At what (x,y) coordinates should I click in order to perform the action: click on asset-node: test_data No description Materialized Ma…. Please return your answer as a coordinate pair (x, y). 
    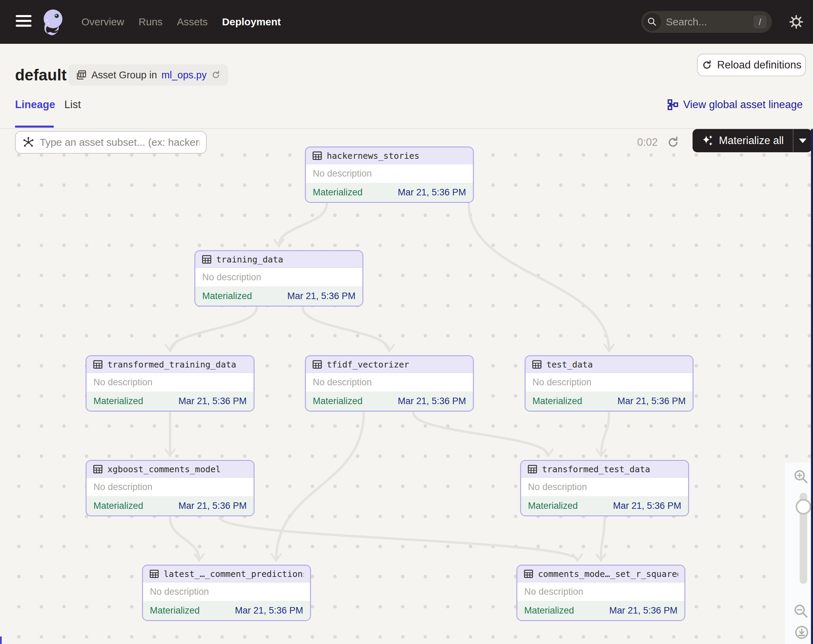
    Looking at the image, I should click on (609, 383).